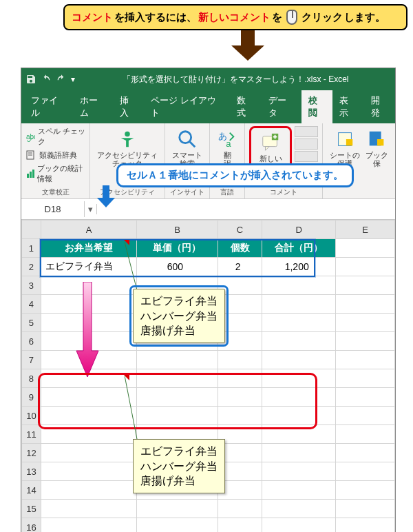  I want to click on comment-next-button, so click(306, 156).